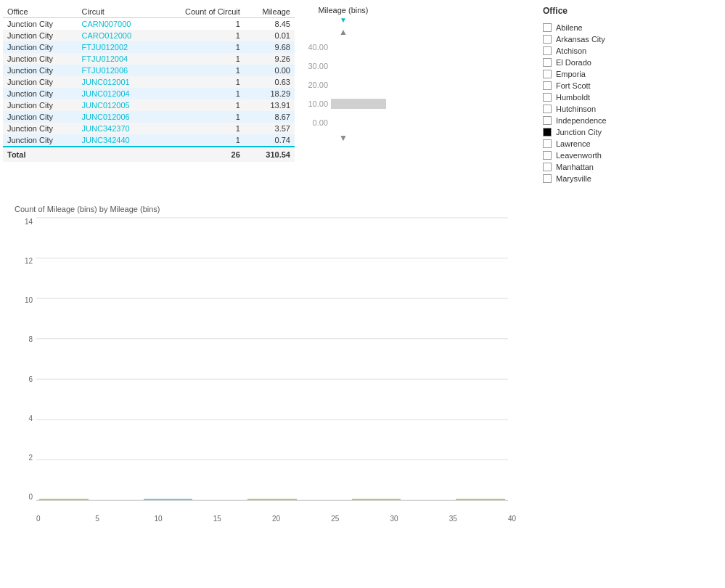  What do you see at coordinates (606, 132) in the screenshot?
I see `legend-item: Junction City` at bounding box center [606, 132].